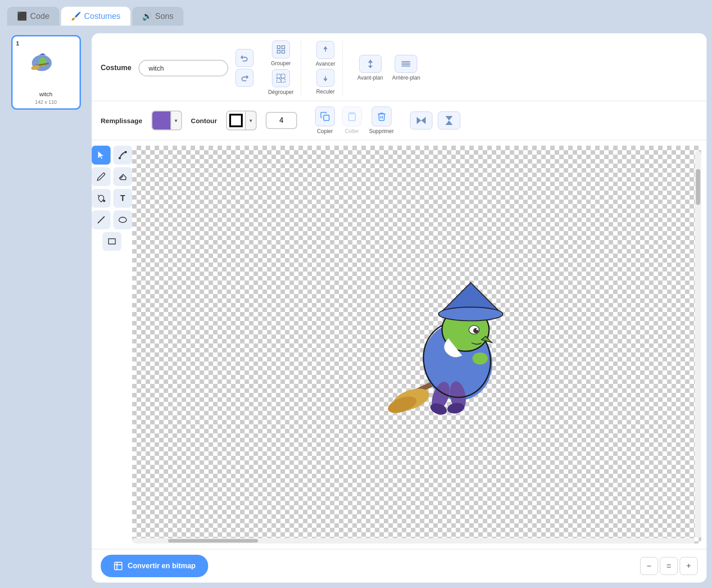 This screenshot has width=712, height=588. Describe the element at coordinates (389, 68) in the screenshot. I see `layer-section: Avant-plan Arrière-plan` at that location.